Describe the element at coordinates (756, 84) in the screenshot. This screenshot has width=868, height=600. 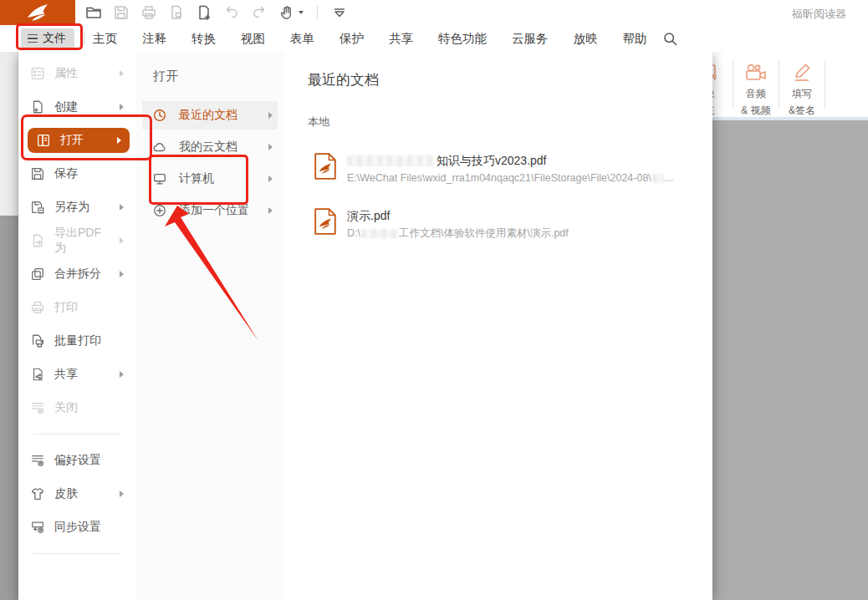
I see `ribbon-group-audio-video: 音频 & 视频` at that location.